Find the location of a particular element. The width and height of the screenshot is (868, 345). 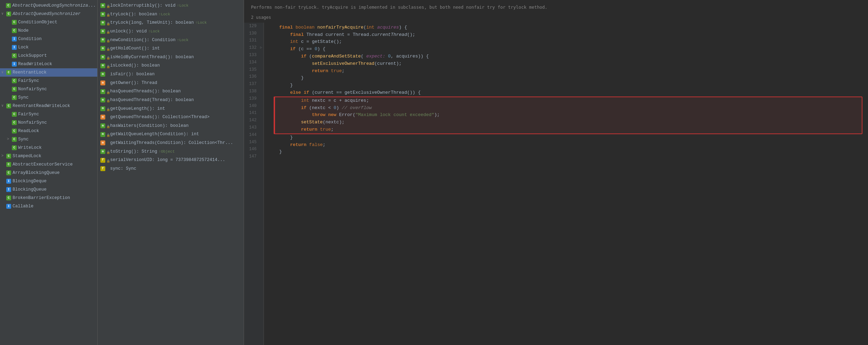

code-line-content: int nextc = c + acquires; is located at coordinates (324, 101).